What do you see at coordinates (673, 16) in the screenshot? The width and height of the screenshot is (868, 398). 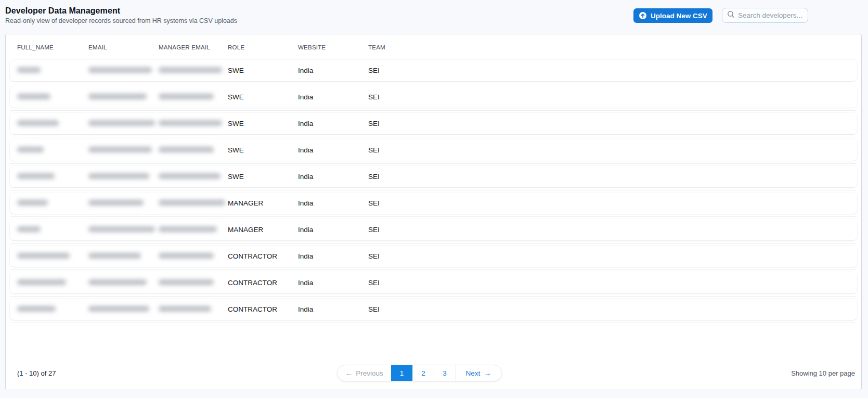 I see `upload-new-csv-button: Upload New CSV` at bounding box center [673, 16].